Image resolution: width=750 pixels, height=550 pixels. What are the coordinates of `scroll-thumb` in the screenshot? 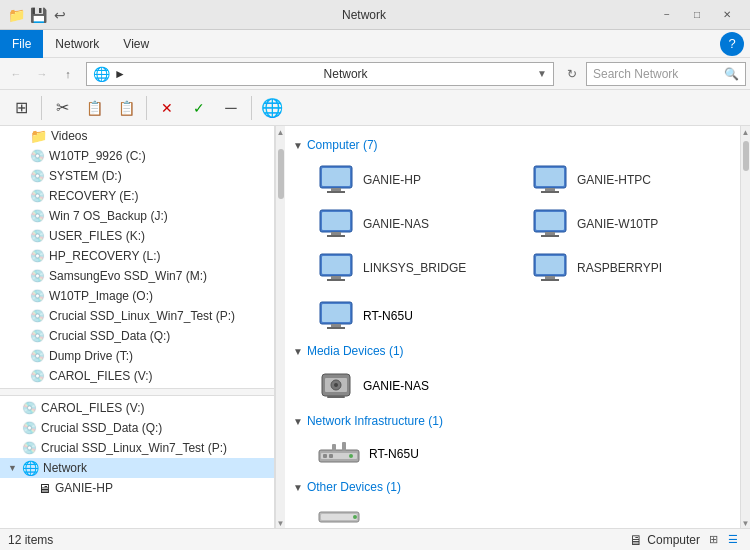 It's located at (281, 174).